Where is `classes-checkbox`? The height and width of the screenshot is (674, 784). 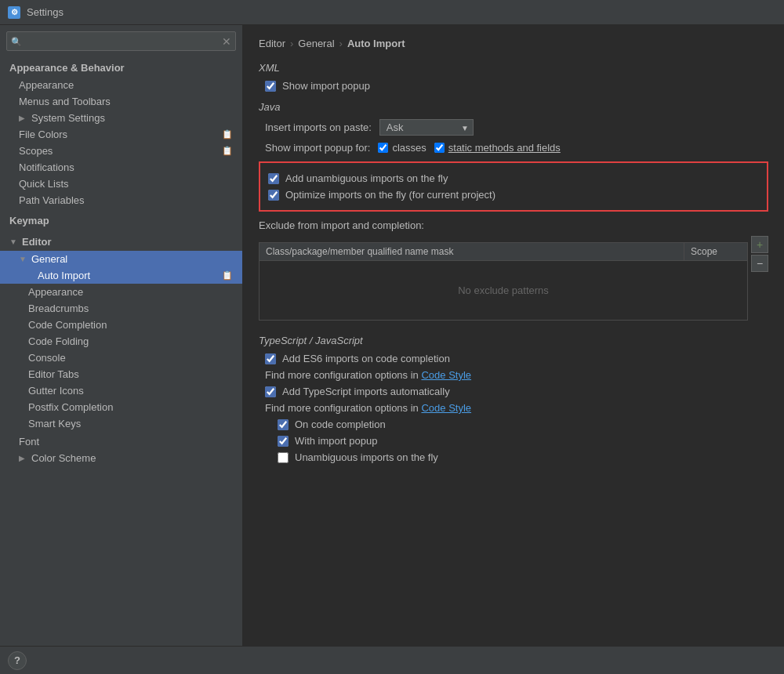
classes-checkbox is located at coordinates (383, 147).